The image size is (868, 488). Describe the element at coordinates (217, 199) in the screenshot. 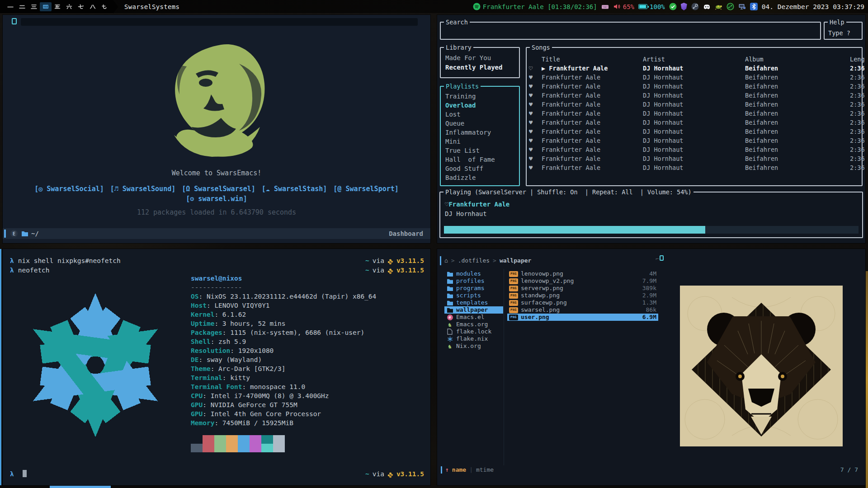

I see `site-link: [⚙ swarsel.win]` at that location.